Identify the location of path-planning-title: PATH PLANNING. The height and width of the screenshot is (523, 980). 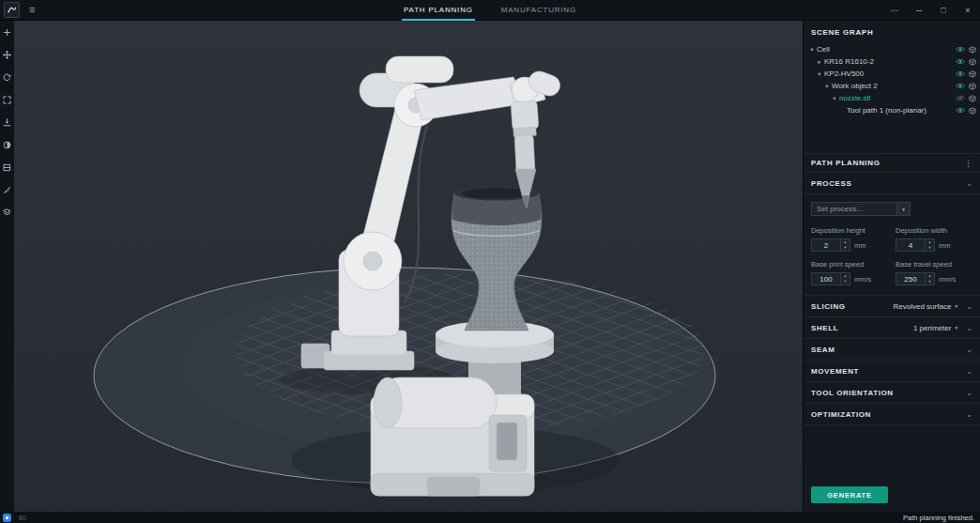
(846, 163).